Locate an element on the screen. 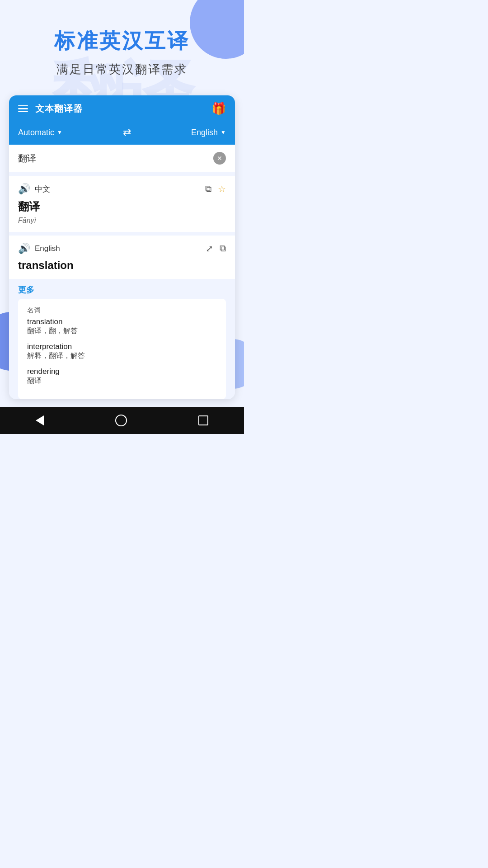  more-label: 更多 is located at coordinates (122, 290).